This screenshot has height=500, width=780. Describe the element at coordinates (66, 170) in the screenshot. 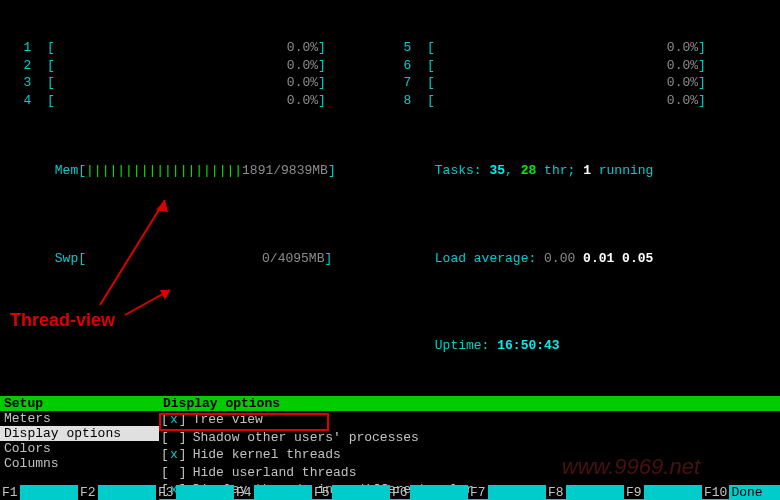

I see `mem-label: Mem` at that location.